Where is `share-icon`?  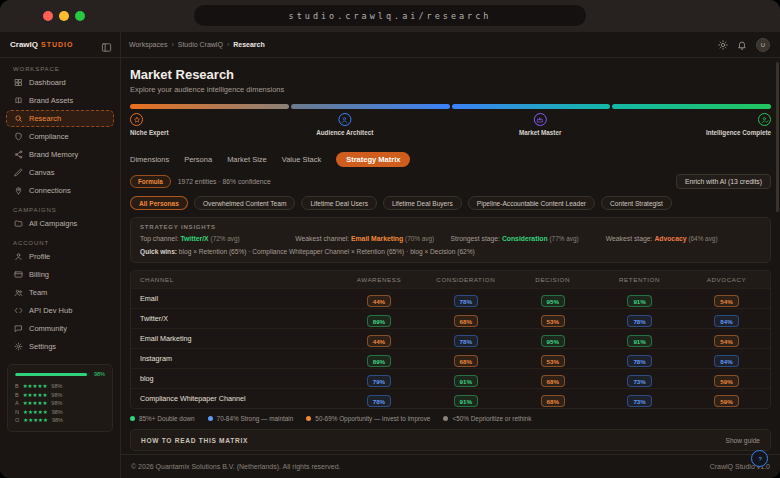
share-icon is located at coordinates (18, 154).